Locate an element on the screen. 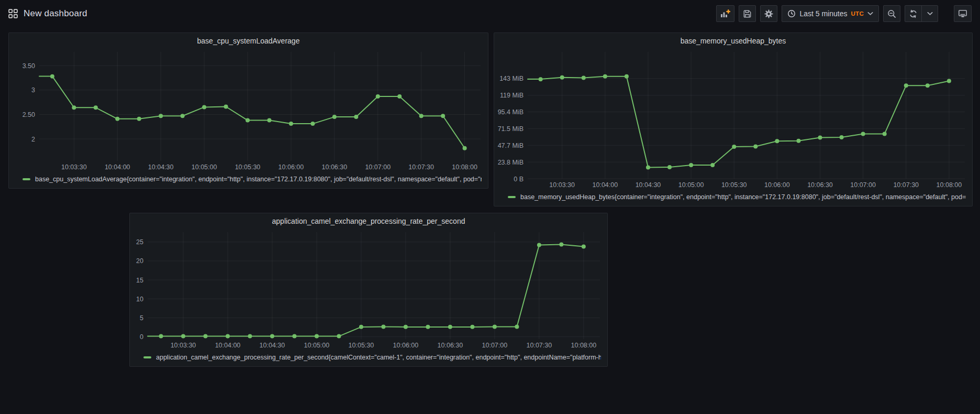 This screenshot has width=980, height=414. svg-text: 2.50 is located at coordinates (29, 115).